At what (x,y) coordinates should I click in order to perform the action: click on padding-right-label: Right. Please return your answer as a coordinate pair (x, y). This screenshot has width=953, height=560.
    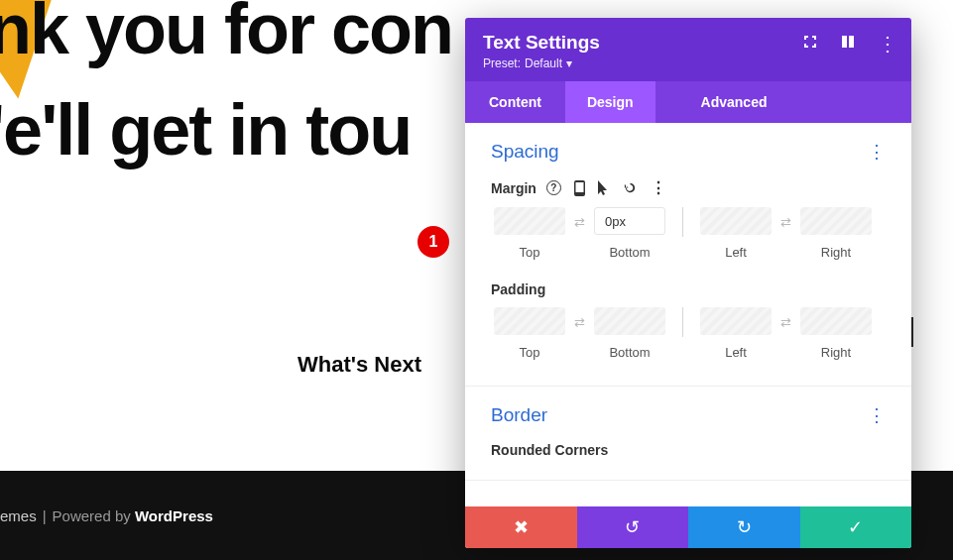
    Looking at the image, I should click on (836, 353).